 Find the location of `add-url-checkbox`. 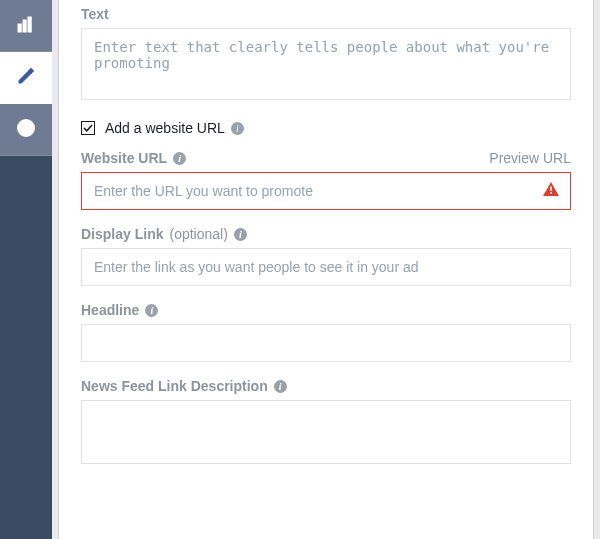

add-url-checkbox is located at coordinates (88, 128).